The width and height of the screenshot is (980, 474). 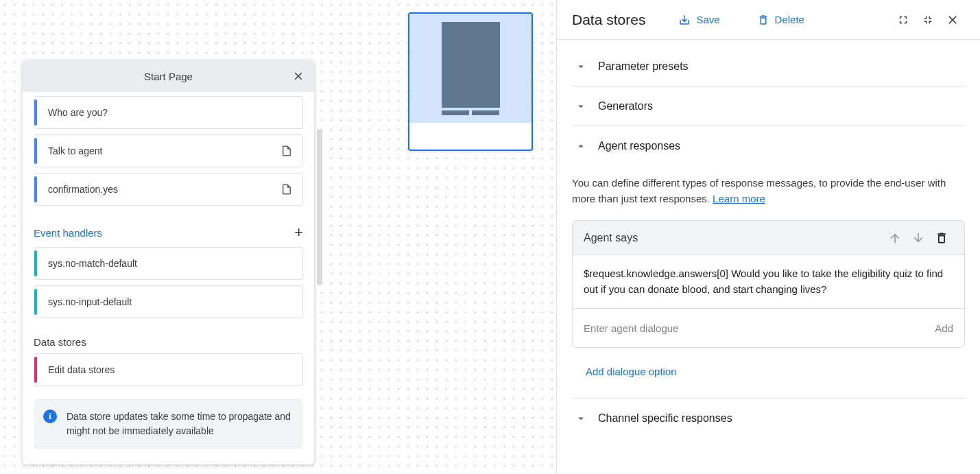 I want to click on exit-fullscreen-icon, so click(x=928, y=20).